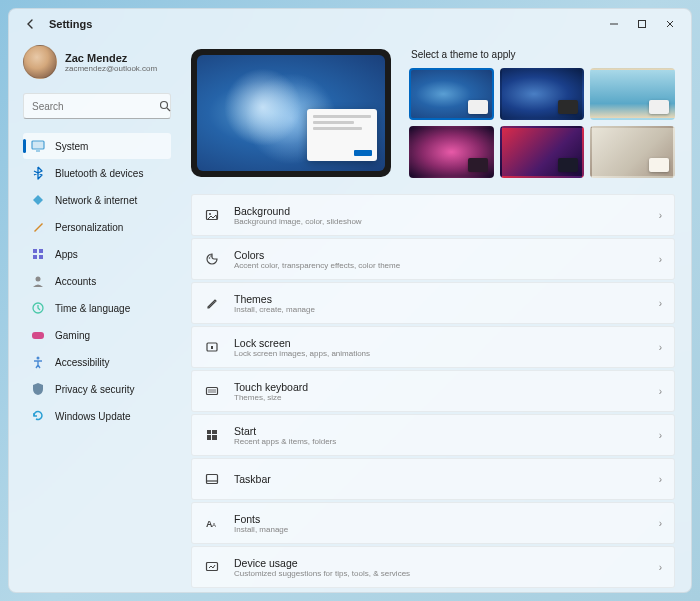  Describe the element at coordinates (38, 254) in the screenshot. I see `apps-icon` at that location.